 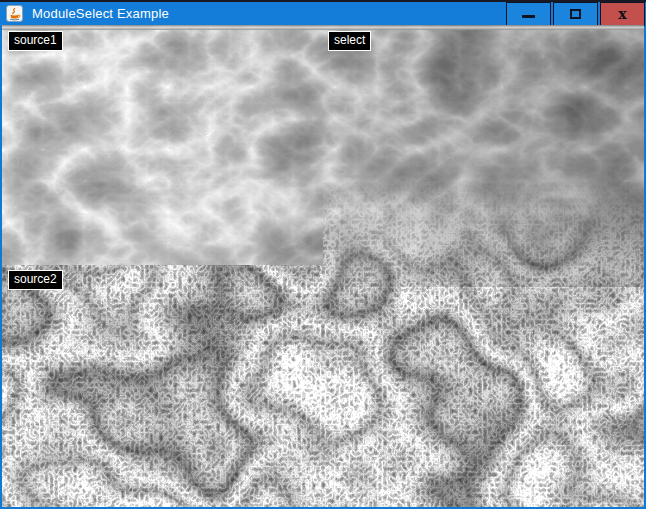 I want to click on maximize-button, so click(x=576, y=14).